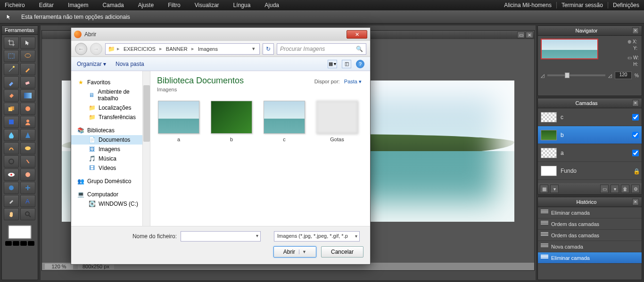 The width and height of the screenshot is (644, 282). Describe the element at coordinates (353, 81) in the screenshot. I see `arrange-value: Pasta ▾` at that location.